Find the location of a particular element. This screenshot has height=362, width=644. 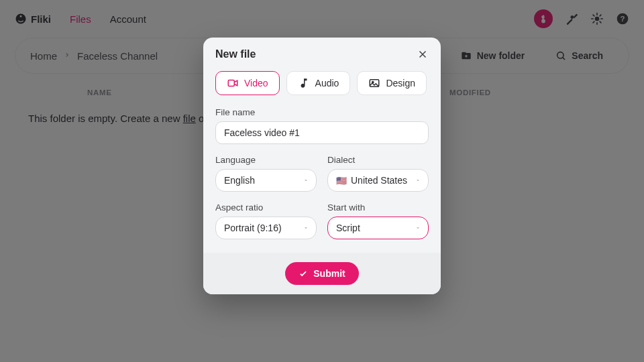

tab-video: Video is located at coordinates (248, 83).